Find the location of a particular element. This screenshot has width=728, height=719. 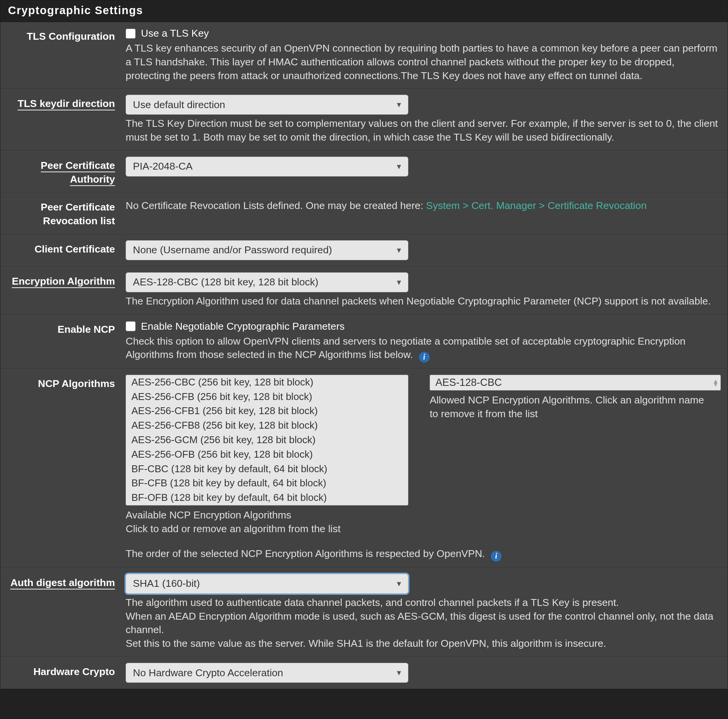

ncp-footer: The order of the selected NCP Encryption… is located at coordinates (423, 554).